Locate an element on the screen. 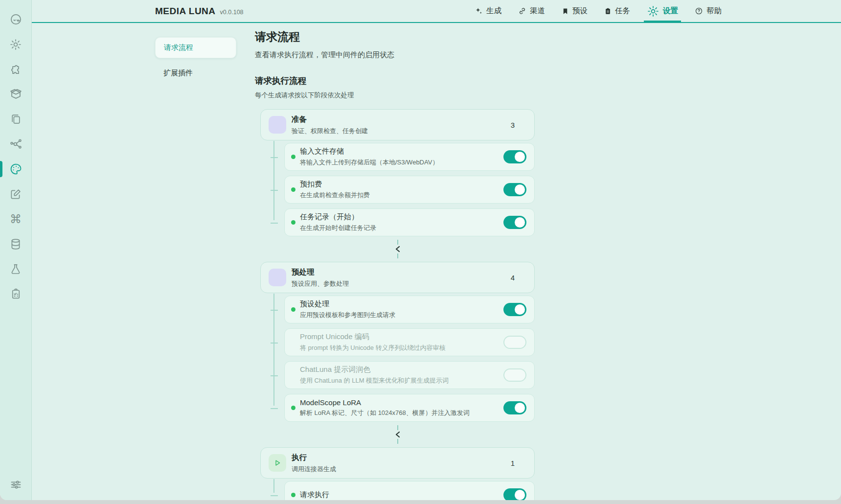 The width and height of the screenshot is (841, 504). sidebar-item-flask is located at coordinates (16, 269).